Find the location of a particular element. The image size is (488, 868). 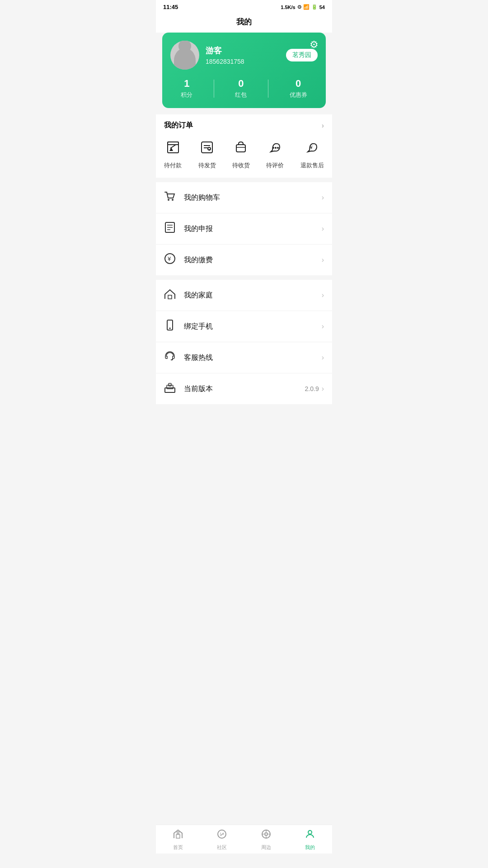

stat-points: 1 积分 is located at coordinates (187, 89).